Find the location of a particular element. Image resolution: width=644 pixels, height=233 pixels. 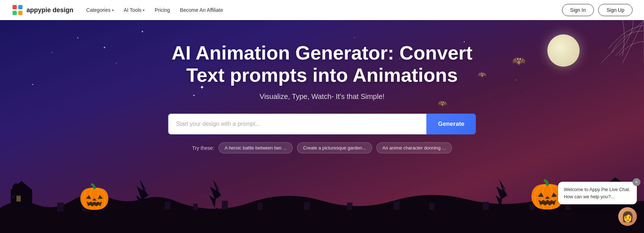

chat-bubble: × Welcome to Appy Pie Live Chat. How can… is located at coordinates (597, 193).